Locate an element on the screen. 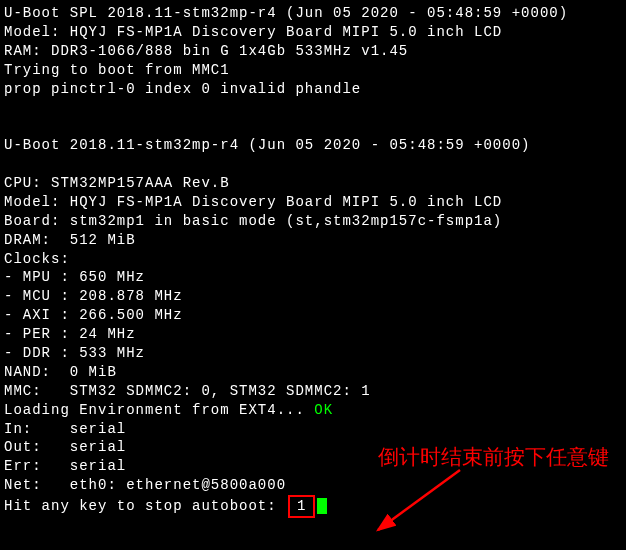 Image resolution: width=626 pixels, height=550 pixels. terminal-line-mpu-clock: - MPU : 650 MHz is located at coordinates (313, 278).